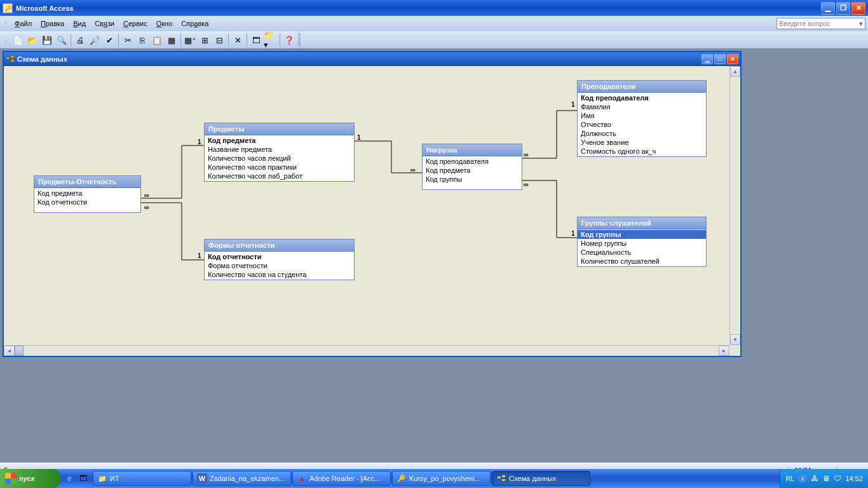 The image size is (868, 488). Describe the element at coordinates (790, 478) in the screenshot. I see `tray-lang: RL` at that location.